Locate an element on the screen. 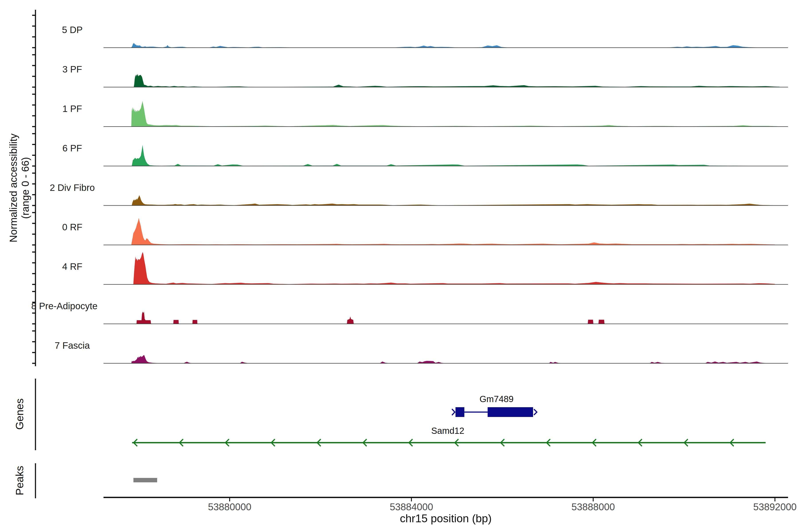 The width and height of the screenshot is (798, 532). x-axis-tick-label: 53888000 is located at coordinates (593, 507).